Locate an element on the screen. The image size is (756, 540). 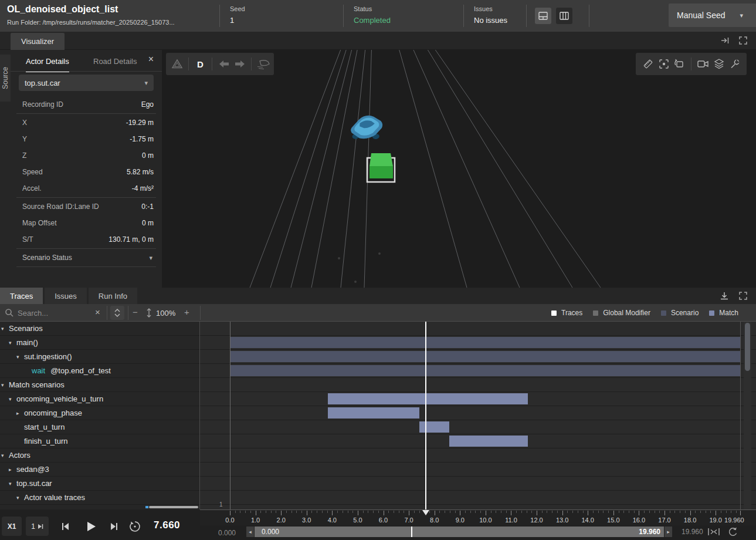
vertical-scrollbar-thumb is located at coordinates (747, 347).